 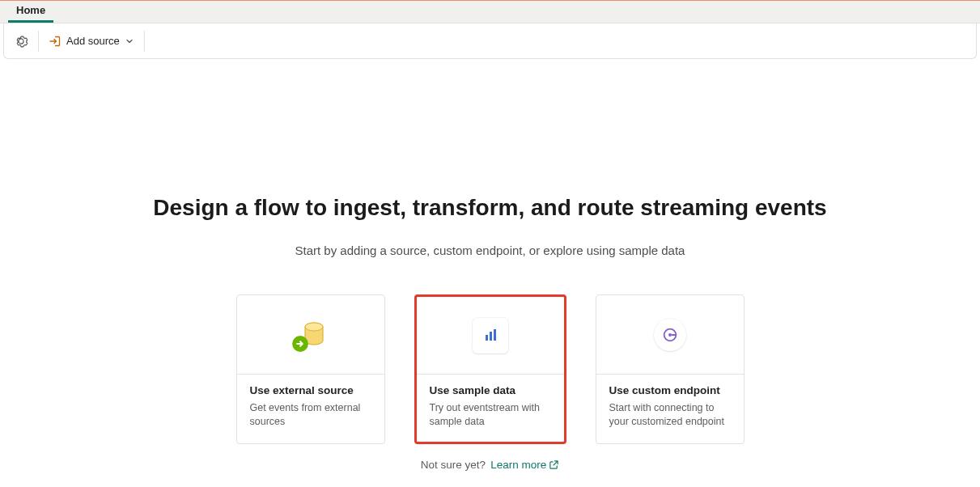 What do you see at coordinates (490, 390) in the screenshot?
I see `card-title: Use sample data` at bounding box center [490, 390].